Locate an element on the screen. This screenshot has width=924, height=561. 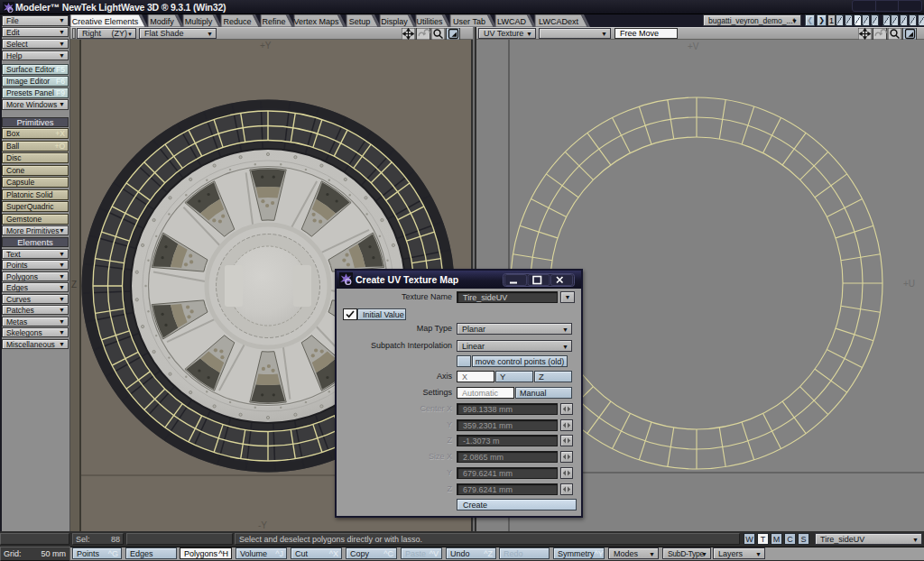
svg-text: Vertex Maps is located at coordinates (316, 22).